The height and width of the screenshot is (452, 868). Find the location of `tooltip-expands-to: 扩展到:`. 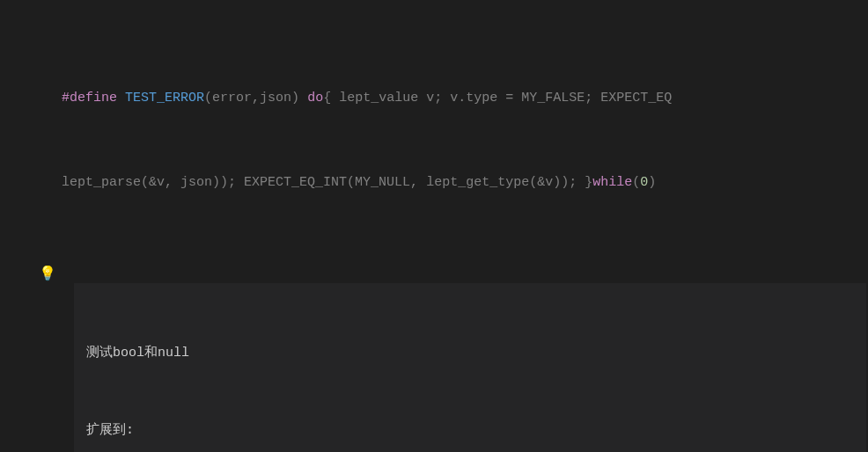

tooltip-expands-to: 扩展到: is located at coordinates (470, 431).